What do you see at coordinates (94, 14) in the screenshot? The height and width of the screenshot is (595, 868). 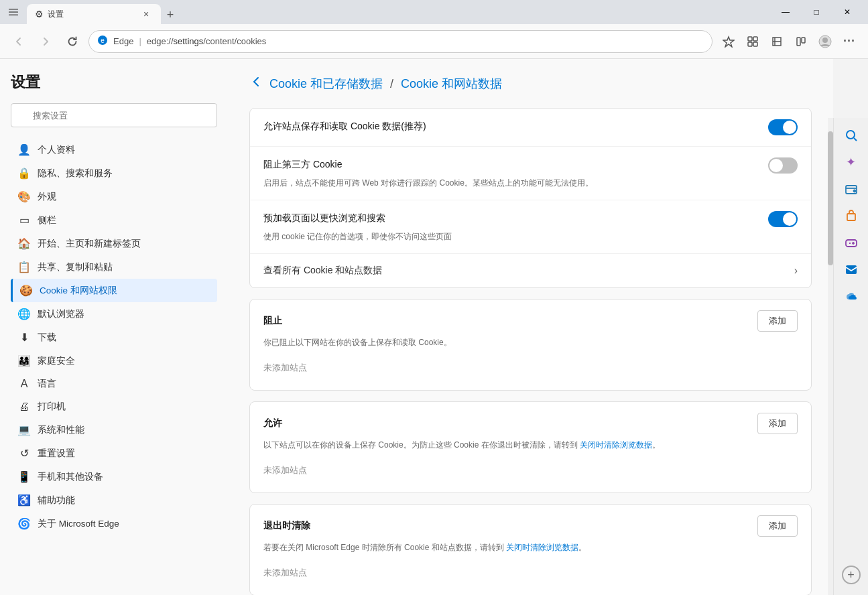 I see `active-tab: ⚙ 设置 ×` at bounding box center [94, 14].